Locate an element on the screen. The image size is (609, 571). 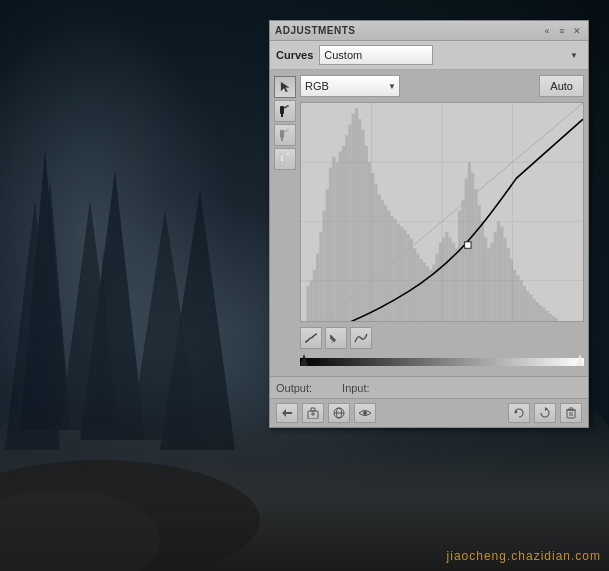
white-eyedropper-tool is located at coordinates (285, 159).